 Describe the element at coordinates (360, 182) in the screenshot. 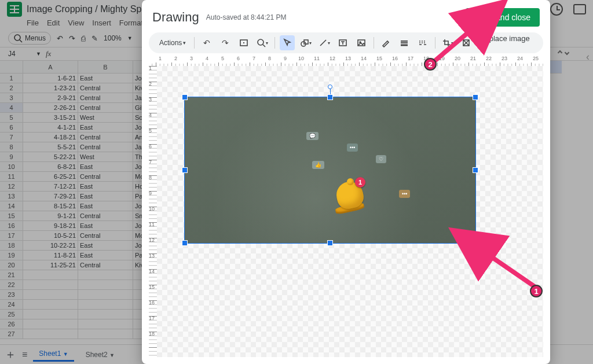

I see `bell-badge: 1` at that location.